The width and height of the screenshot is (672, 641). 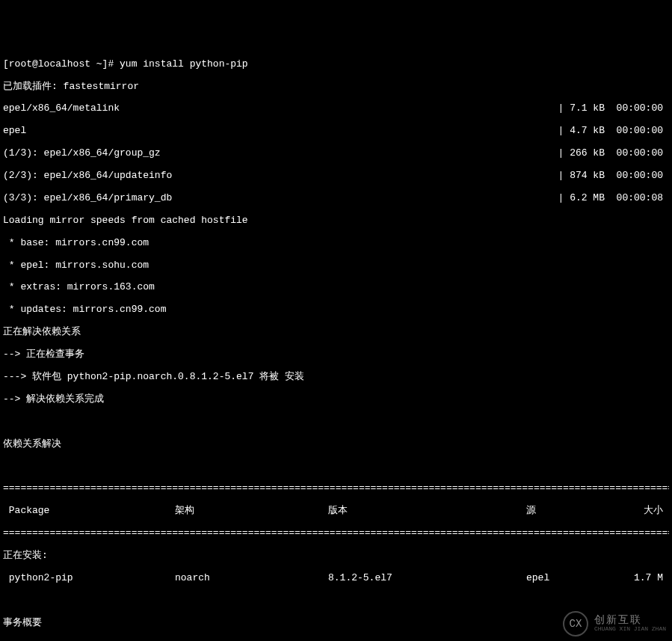 What do you see at coordinates (336, 399) in the screenshot?
I see `resolve-line: --> 解决依赖关系完成` at bounding box center [336, 399].